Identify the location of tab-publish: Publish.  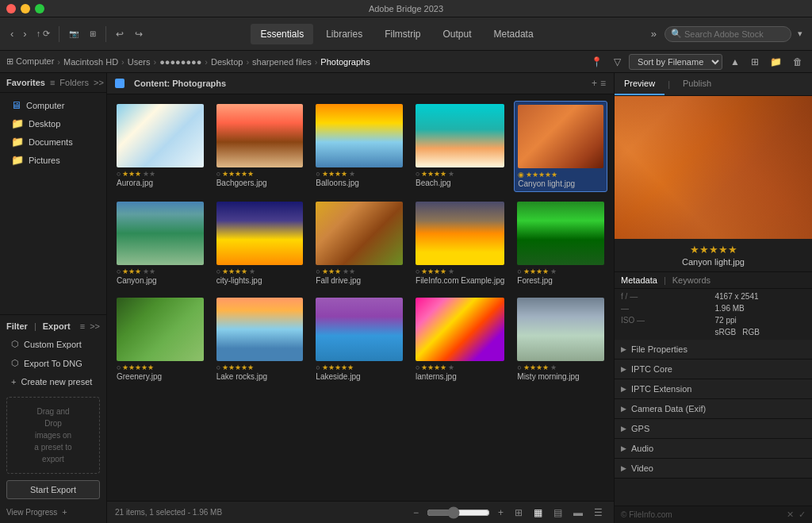
(697, 84).